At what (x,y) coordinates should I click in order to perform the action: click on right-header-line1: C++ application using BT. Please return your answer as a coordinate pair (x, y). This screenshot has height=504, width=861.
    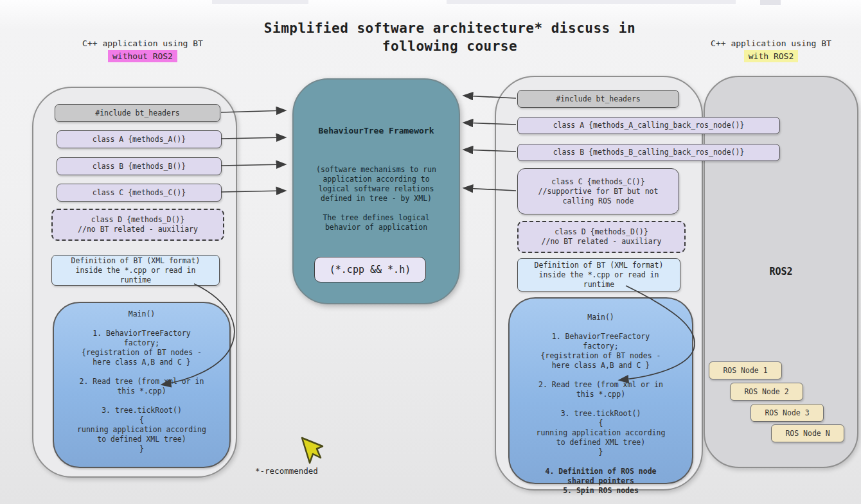
    Looking at the image, I should click on (771, 44).